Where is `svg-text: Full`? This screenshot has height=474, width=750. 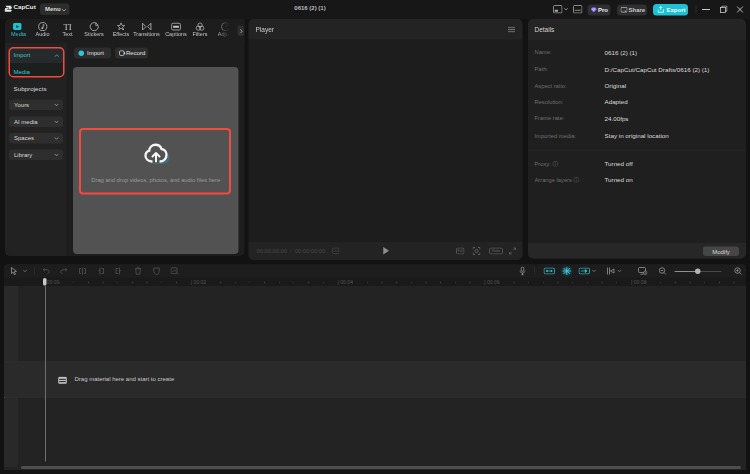 svg-text: Full is located at coordinates (461, 251).